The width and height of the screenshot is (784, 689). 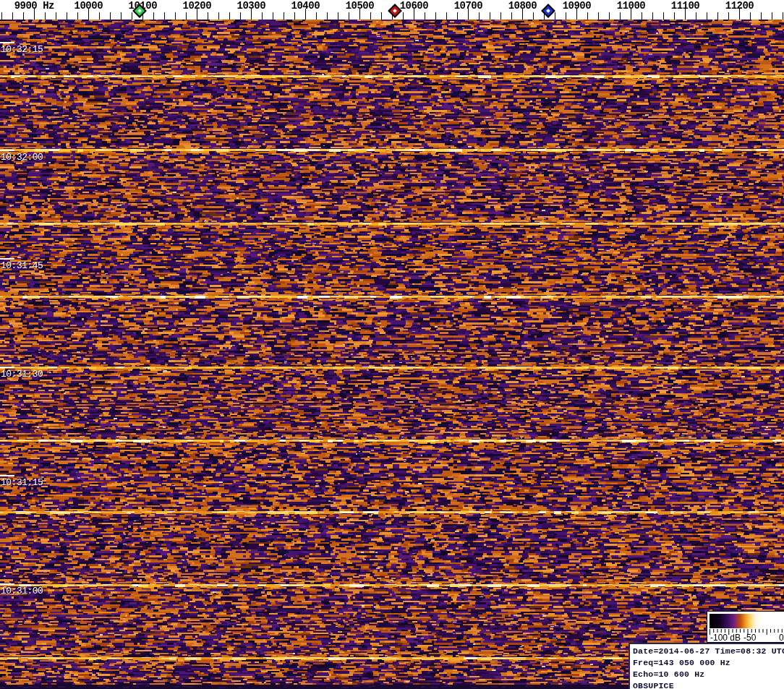 I want to click on freq-tick-label: 11200, so click(x=740, y=6).